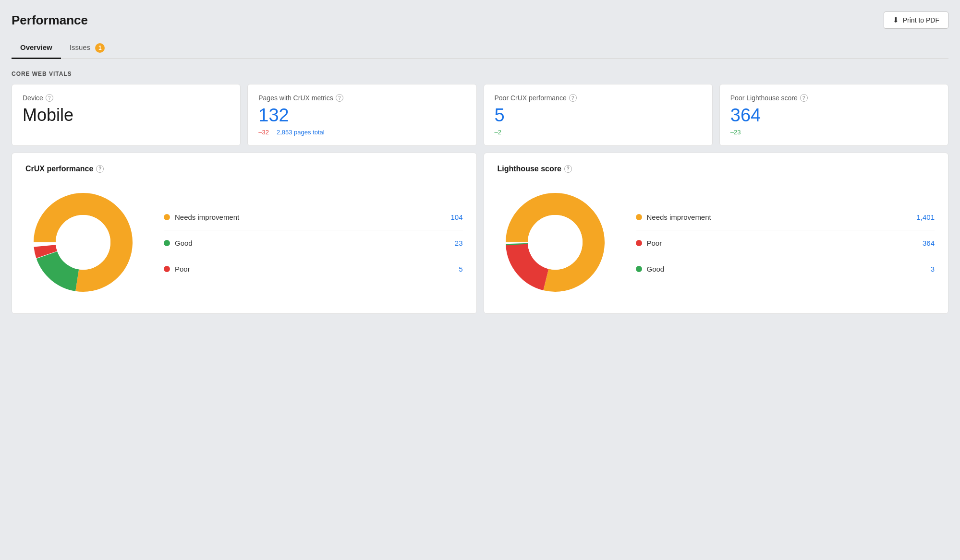 The image size is (960, 560). I want to click on lighthouse-chart-body: Needs improvement 1,401 Poor 364 Good 3, so click(717, 243).